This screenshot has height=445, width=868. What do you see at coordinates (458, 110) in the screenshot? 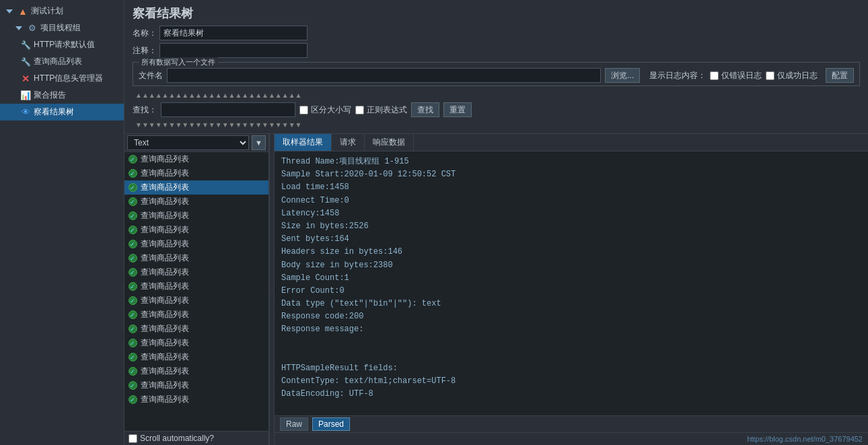
I see `reset-button: 重置` at bounding box center [458, 110].